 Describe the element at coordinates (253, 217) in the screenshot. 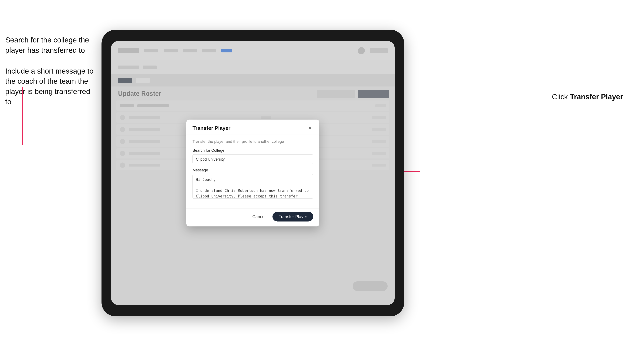

I see `modal-footer: Cancel Transfer Player` at that location.